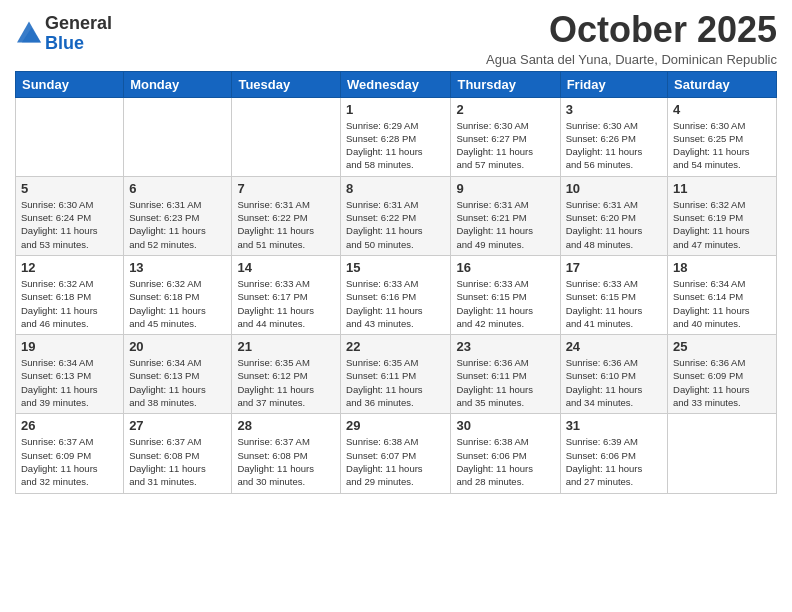 Image resolution: width=792 pixels, height=612 pixels. What do you see at coordinates (70, 224) in the screenshot?
I see `day-info: Sunrise: 6:30 AMSunset: 6:24 PMDaylight:…` at bounding box center [70, 224].